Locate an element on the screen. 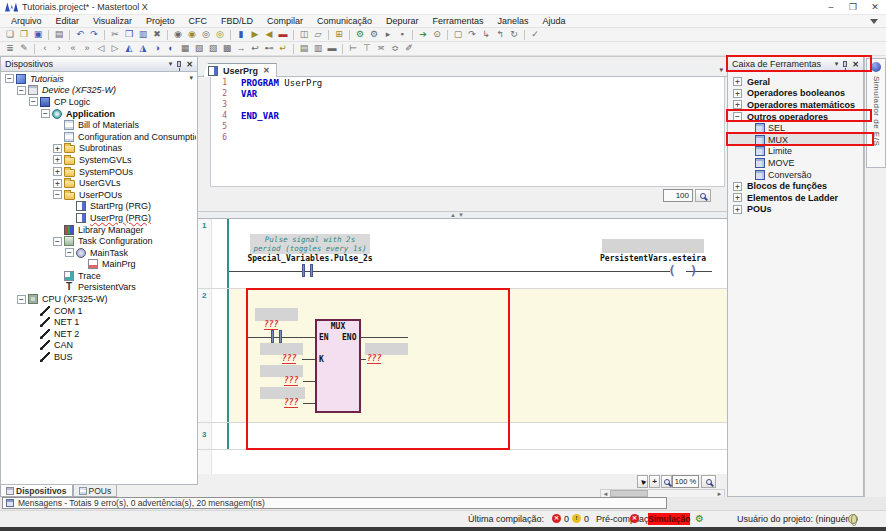 The height and width of the screenshot is (531, 886). toolbar-generate-all-icon: ⚙ is located at coordinates (374, 34).